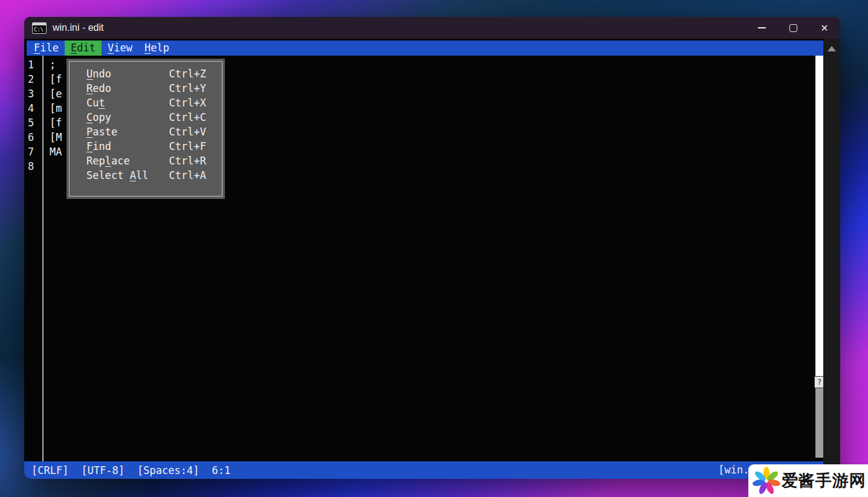 This screenshot has height=497, width=868. What do you see at coordinates (146, 161) in the screenshot?
I see `menu-item-replace: ReplaceCtrl+R` at bounding box center [146, 161].